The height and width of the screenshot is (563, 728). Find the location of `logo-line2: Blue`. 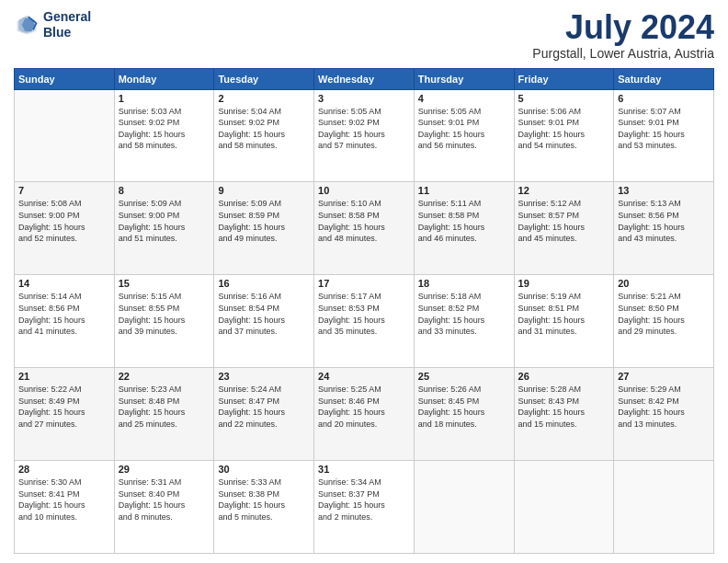

logo-line2: Blue is located at coordinates (67, 33).